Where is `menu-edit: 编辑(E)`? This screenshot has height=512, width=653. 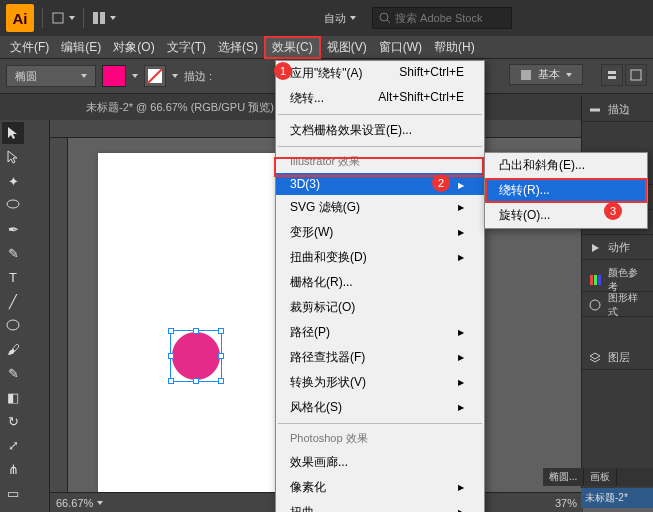 menu-edit: 编辑(E) is located at coordinates (81, 48).